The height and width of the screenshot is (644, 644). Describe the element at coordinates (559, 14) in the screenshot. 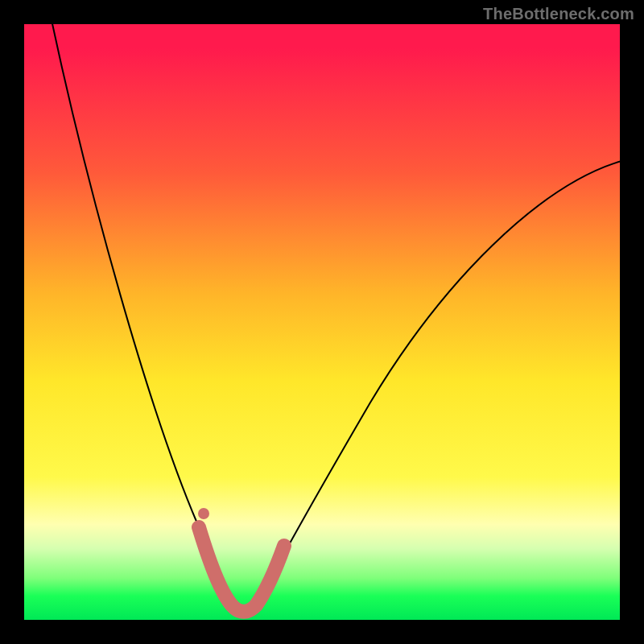

I see `watermark-text: TheBottleneck.com` at that location.